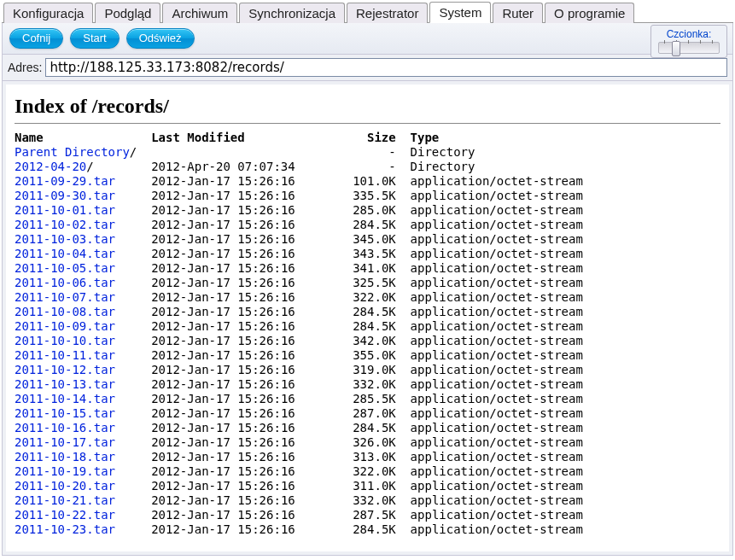 This screenshot has height=560, width=735. What do you see at coordinates (367, 39) in the screenshot?
I see `toolbar: Cofnij Start Odśwież Czcionka:` at bounding box center [367, 39].